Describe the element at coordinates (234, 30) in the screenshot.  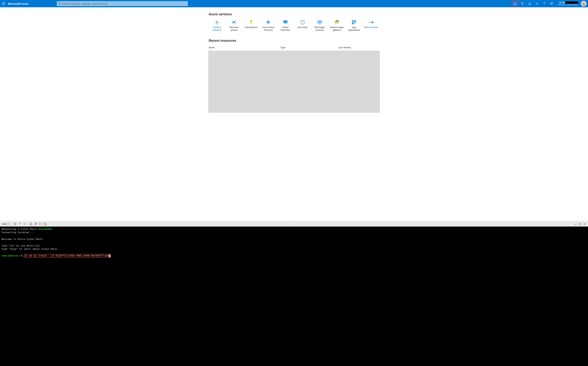
I see `service-label2: groups` at that location.